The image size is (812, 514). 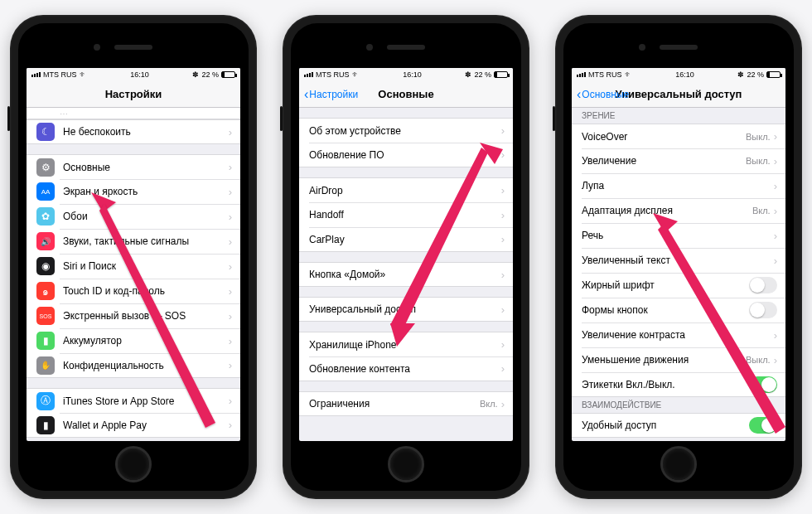 What do you see at coordinates (406, 309) in the screenshot?
I see `settings-row: Универсальный доступ›` at bounding box center [406, 309].